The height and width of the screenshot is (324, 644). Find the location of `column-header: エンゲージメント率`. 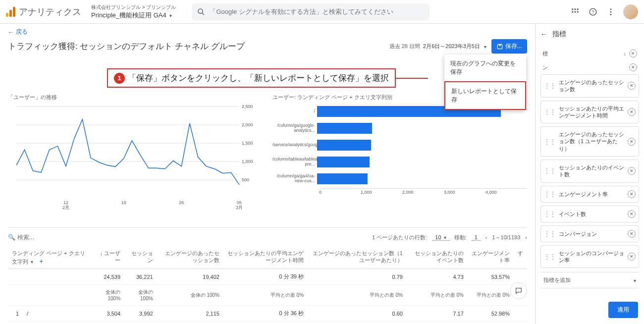

column-header: エンゲージメント率 is located at coordinates (490, 258).